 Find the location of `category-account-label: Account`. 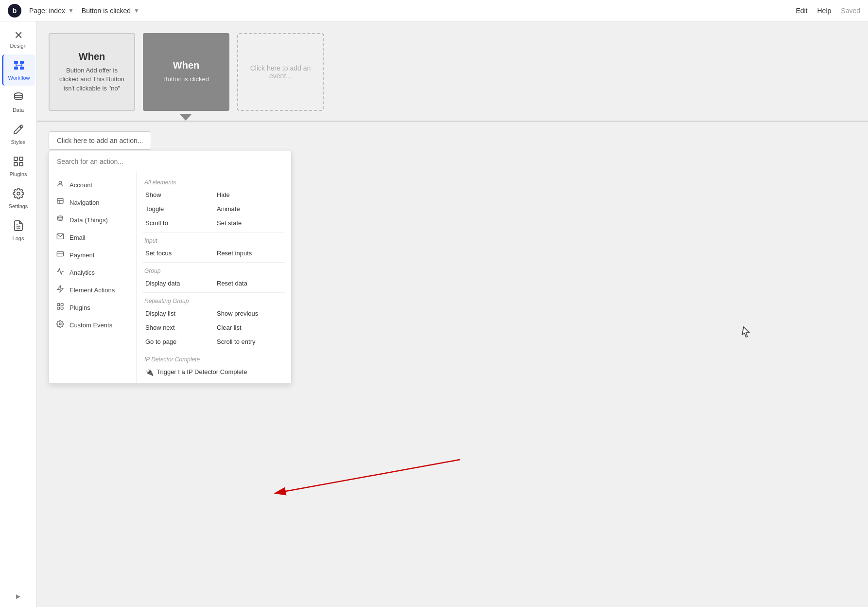

category-account-label: Account is located at coordinates (81, 185).